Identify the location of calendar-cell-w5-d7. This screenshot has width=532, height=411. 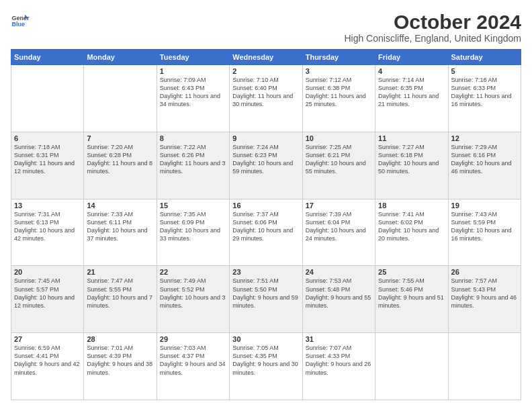
(484, 367).